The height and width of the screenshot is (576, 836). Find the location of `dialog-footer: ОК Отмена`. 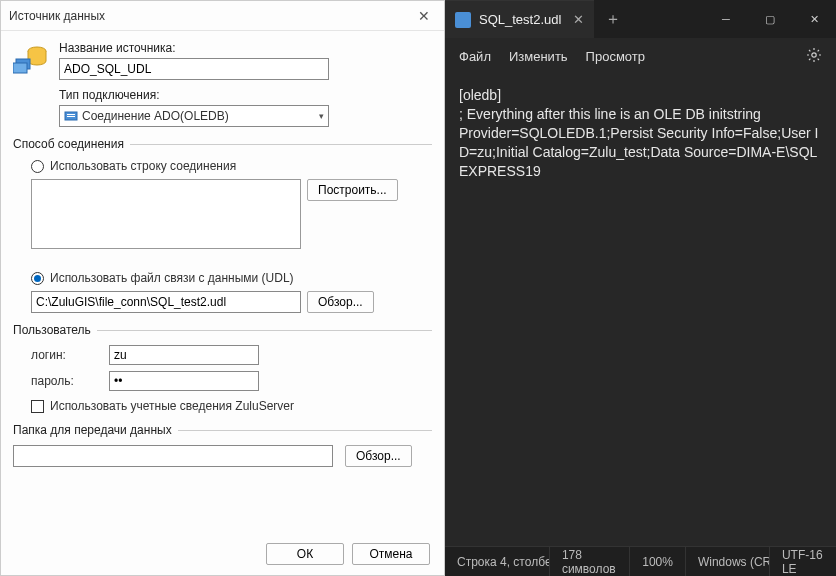

dialog-footer: ОК Отмена is located at coordinates (222, 554).